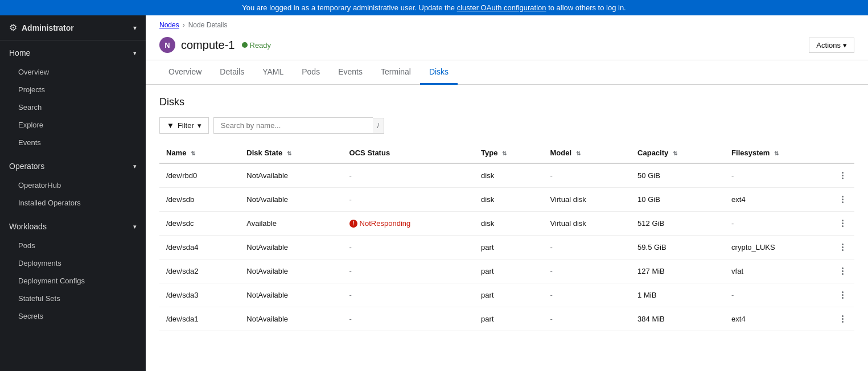 Image resolution: width=868 pixels, height=371 pixels. Describe the element at coordinates (199, 153) in the screenshot. I see `col-name: Name ⇅` at that location.